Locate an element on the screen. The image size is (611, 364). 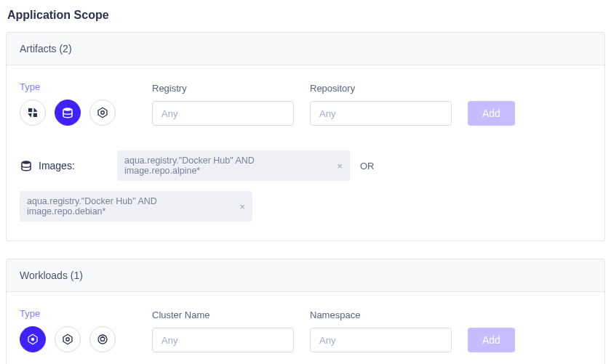
workloads-header: Workloads (1) is located at coordinates (306, 276).